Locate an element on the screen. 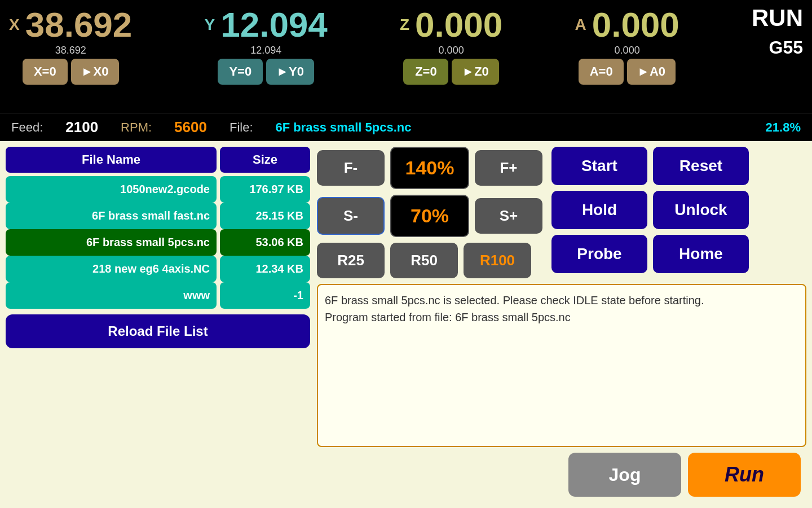 The height and width of the screenshot is (508, 812). file-label: File: is located at coordinates (241, 128).